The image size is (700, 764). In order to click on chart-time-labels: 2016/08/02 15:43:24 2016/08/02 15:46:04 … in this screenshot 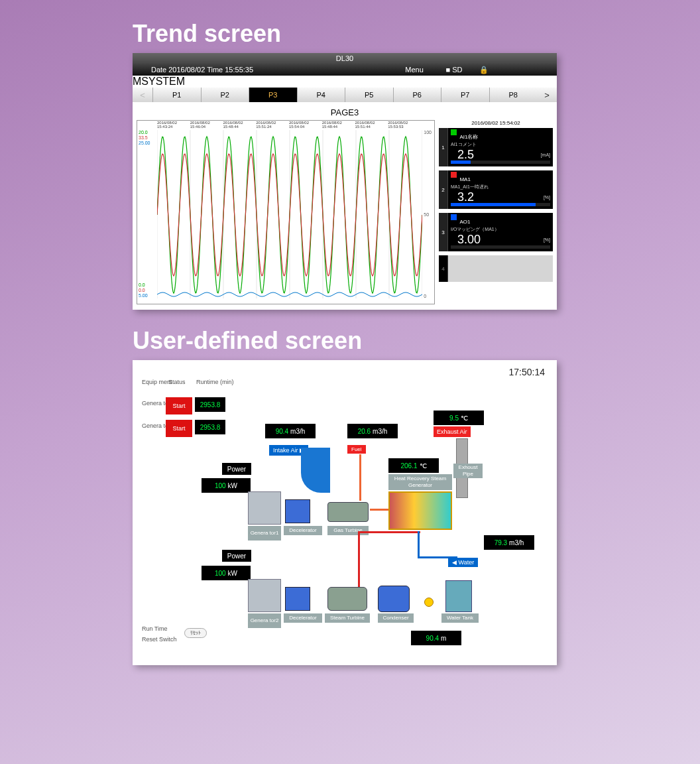, I will do `click(289, 125)`.